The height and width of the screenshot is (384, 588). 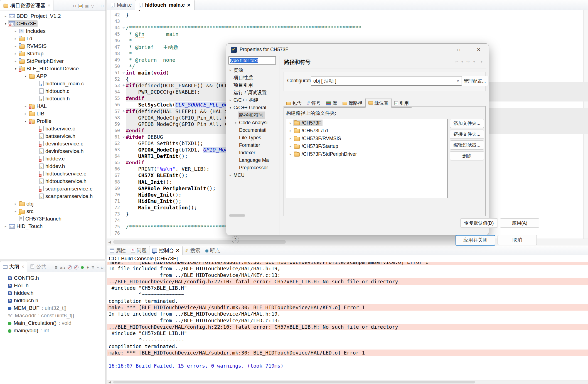 What do you see at coordinates (53, 196) in the screenshot?
I see `tree-item-scanparamservice-h: .hscanparamservice.h` at bounding box center [53, 196].